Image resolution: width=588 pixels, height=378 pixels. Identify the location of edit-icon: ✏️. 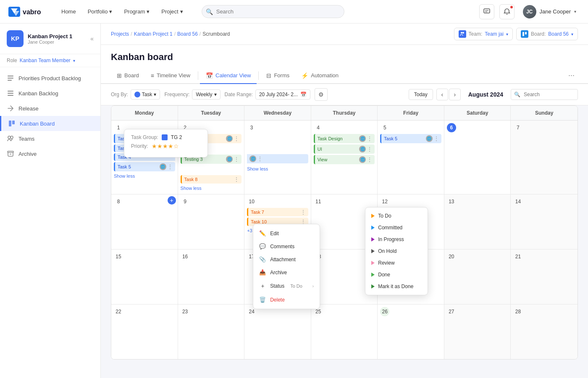
(262, 234).